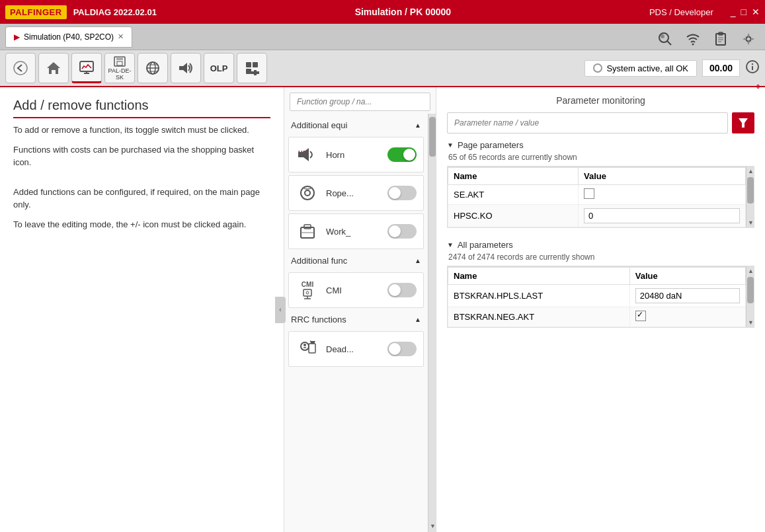 Image resolution: width=765 pixels, height=532 pixels. What do you see at coordinates (540, 296) in the screenshot?
I see `param-name-btskran-hpls: BTSKRAN.HPLS.LAST` at bounding box center [540, 296].